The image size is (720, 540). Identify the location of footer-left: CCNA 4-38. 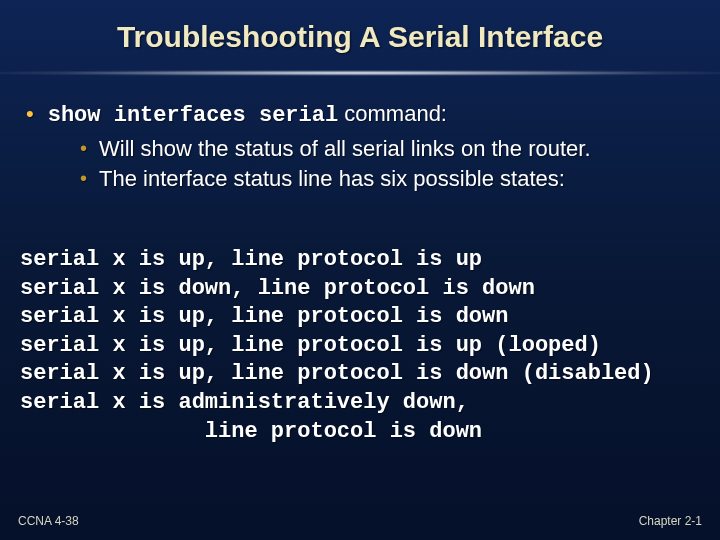
(48, 521).